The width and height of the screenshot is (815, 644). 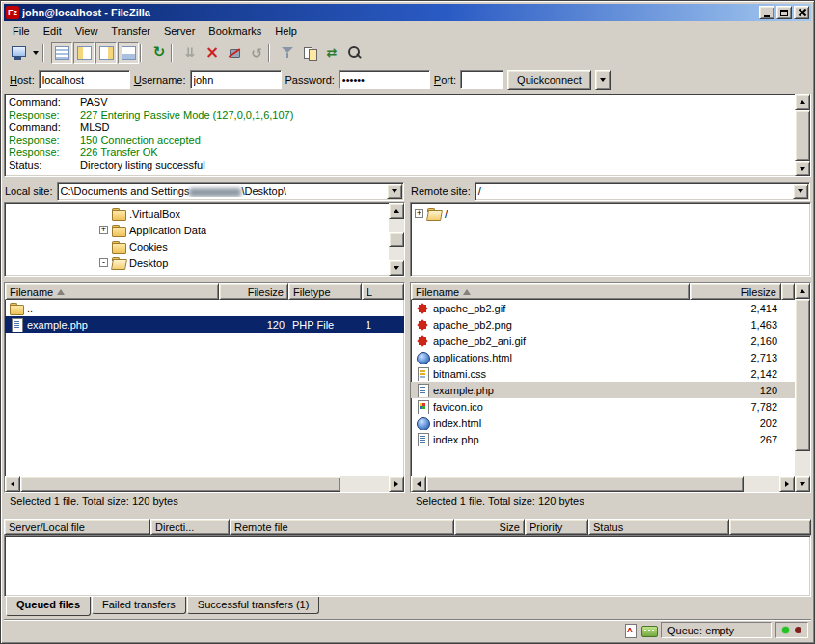 I want to click on menu-item-bookmarks: Bookmarks, so click(x=235, y=31).